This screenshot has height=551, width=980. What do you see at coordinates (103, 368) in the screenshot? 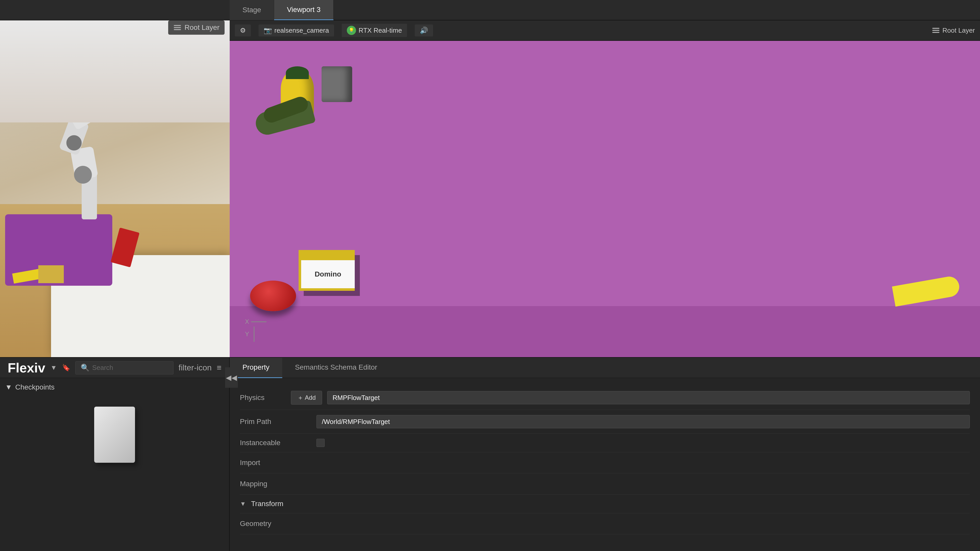
I see `search-placeholder: Search` at bounding box center [103, 368].